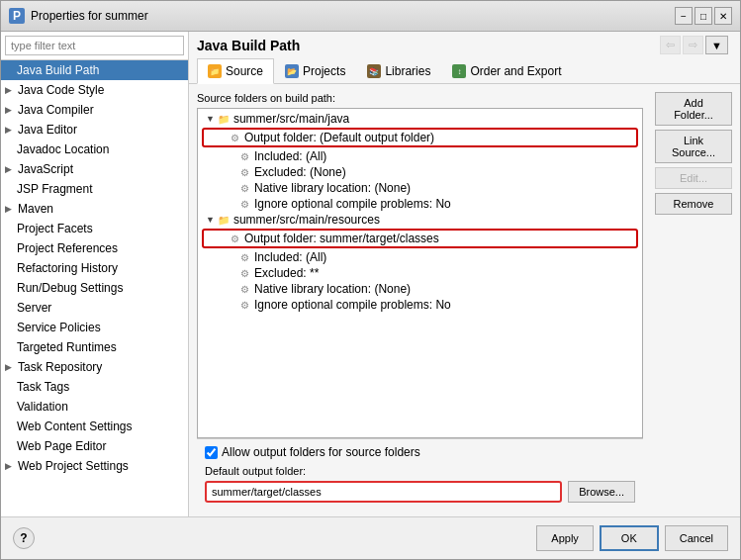  What do you see at coordinates (63, 149) in the screenshot?
I see `sidebar-label-javadoc-location: Javadoc Location` at bounding box center [63, 149].